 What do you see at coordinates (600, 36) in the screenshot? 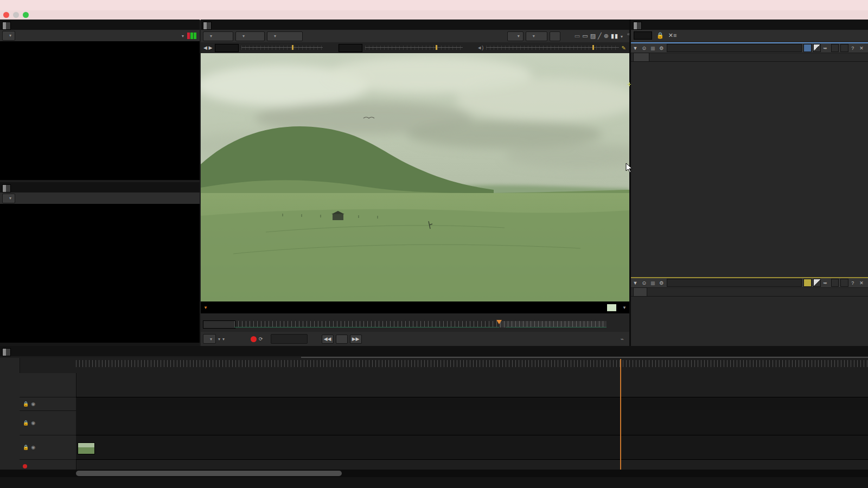
I see `wipe-tool-icon: ╱` at bounding box center [600, 36].